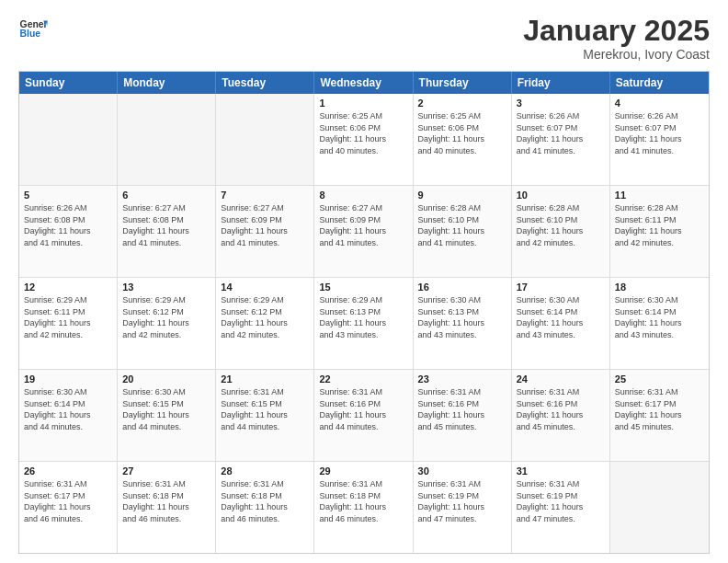 This screenshot has width=728, height=563. Describe the element at coordinates (167, 508) in the screenshot. I see `calendar-cell: 27Sunrise: 6:31 AMSunset: 6:18 PMDayligh…` at that location.